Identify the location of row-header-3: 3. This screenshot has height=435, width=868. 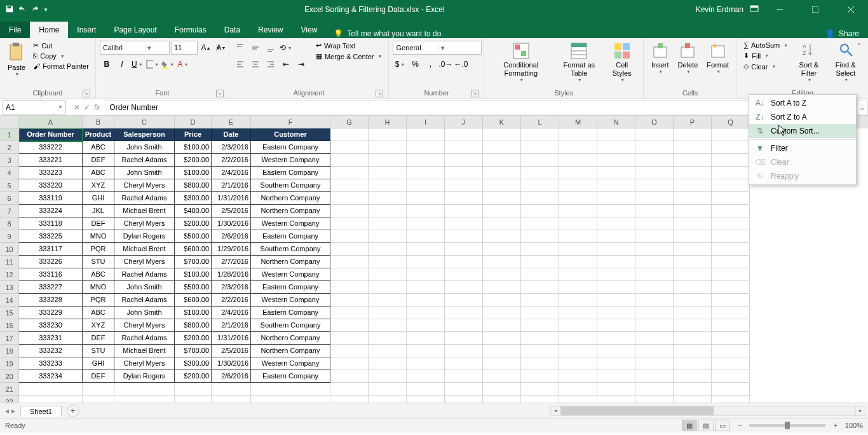
(10, 160).